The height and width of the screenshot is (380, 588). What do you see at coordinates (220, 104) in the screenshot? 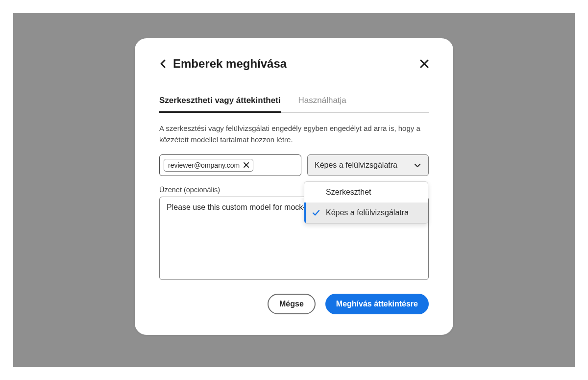
I see `tab-edit-or-review: Szerkesztheti vagy áttekintheti` at bounding box center [220, 104].